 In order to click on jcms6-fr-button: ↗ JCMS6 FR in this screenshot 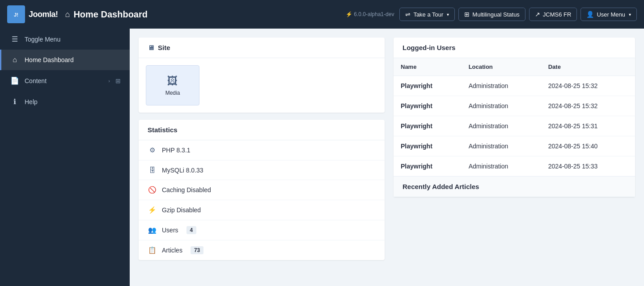, I will do `click(553, 14)`.